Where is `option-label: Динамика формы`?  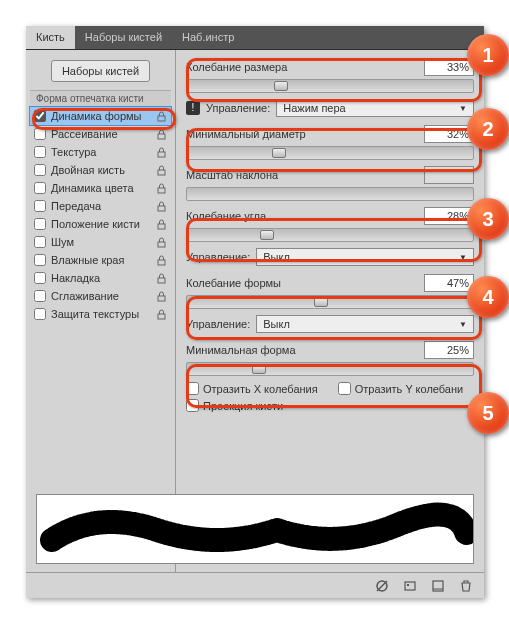 option-label: Динамика формы is located at coordinates (101, 116).